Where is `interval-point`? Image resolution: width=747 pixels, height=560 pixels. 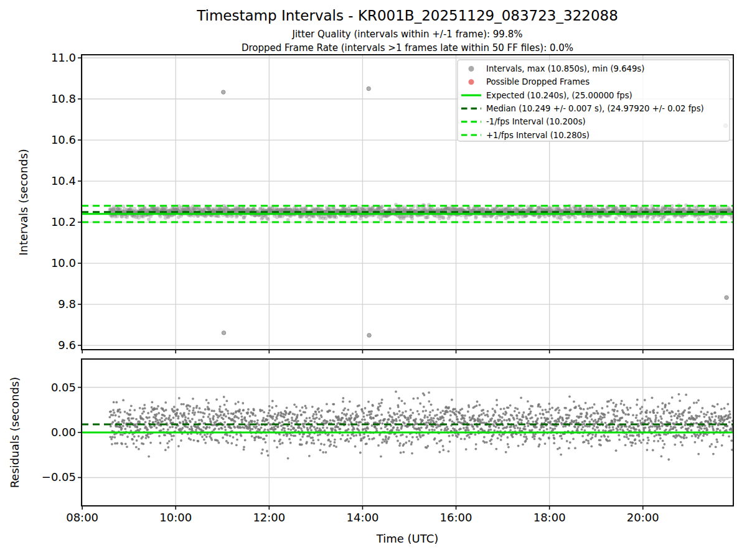
interval-point is located at coordinates (336, 217).